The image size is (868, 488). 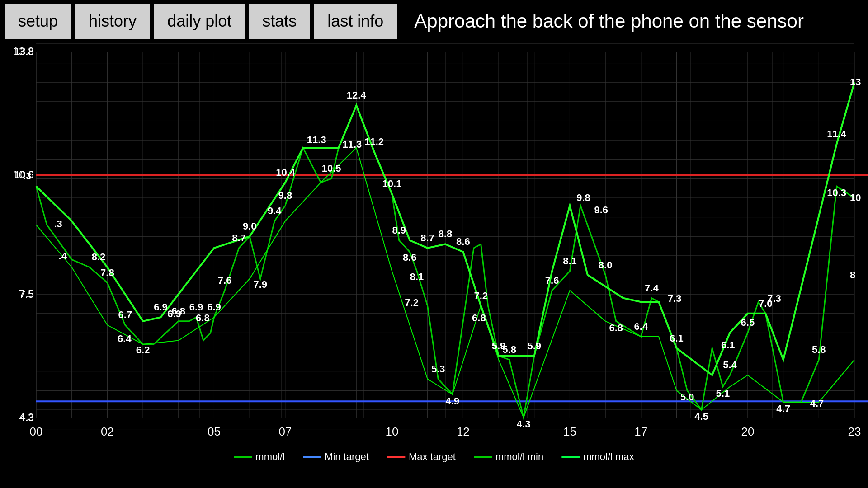 What do you see at coordinates (509, 457) in the screenshot?
I see `legend-mmol-min: mmol/l min` at bounding box center [509, 457].